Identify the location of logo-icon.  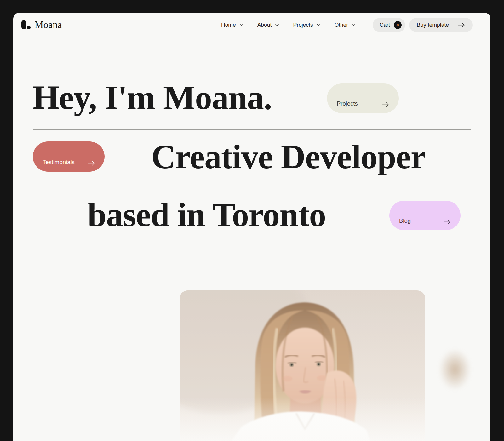
(26, 25).